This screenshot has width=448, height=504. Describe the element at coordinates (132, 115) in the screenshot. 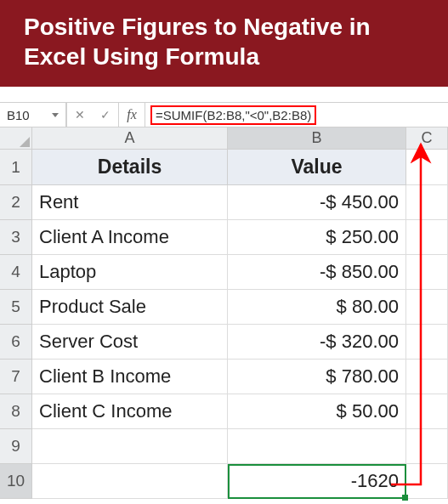

I see `fx-button: fx` at that location.